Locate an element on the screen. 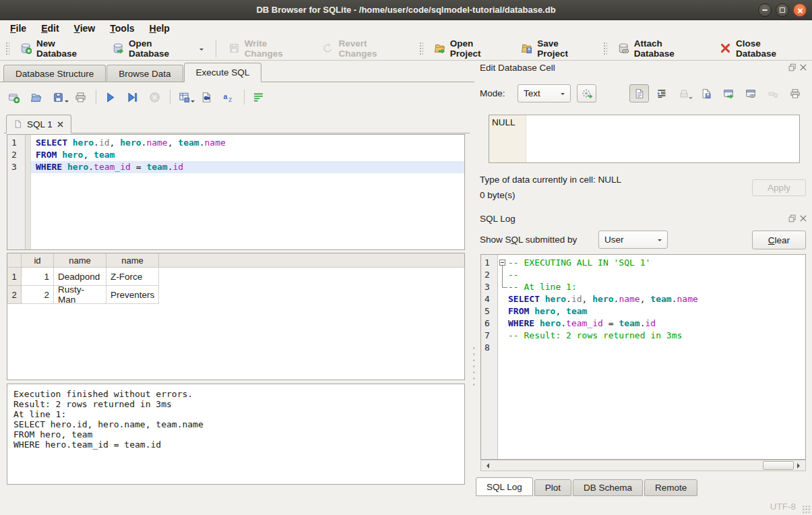  row-number: 1 is located at coordinates (15, 276).